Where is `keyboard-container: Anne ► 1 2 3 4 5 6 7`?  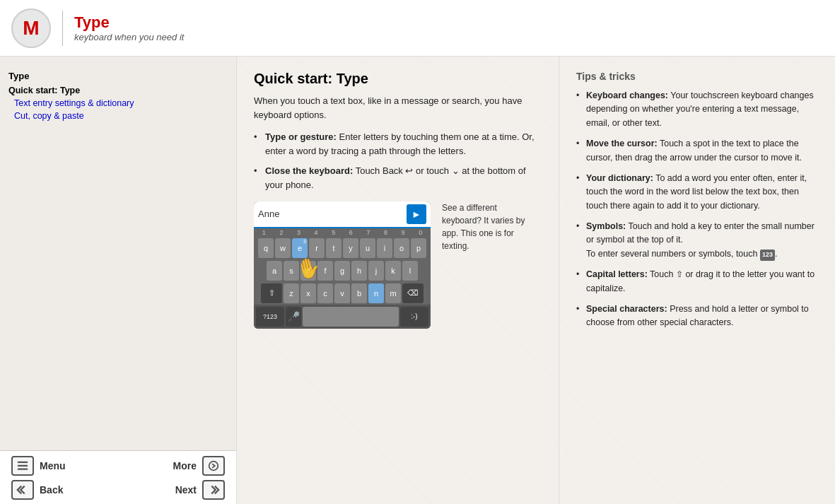 keyboard-container: Anne ► 1 2 3 4 5 6 7 is located at coordinates (342, 265).